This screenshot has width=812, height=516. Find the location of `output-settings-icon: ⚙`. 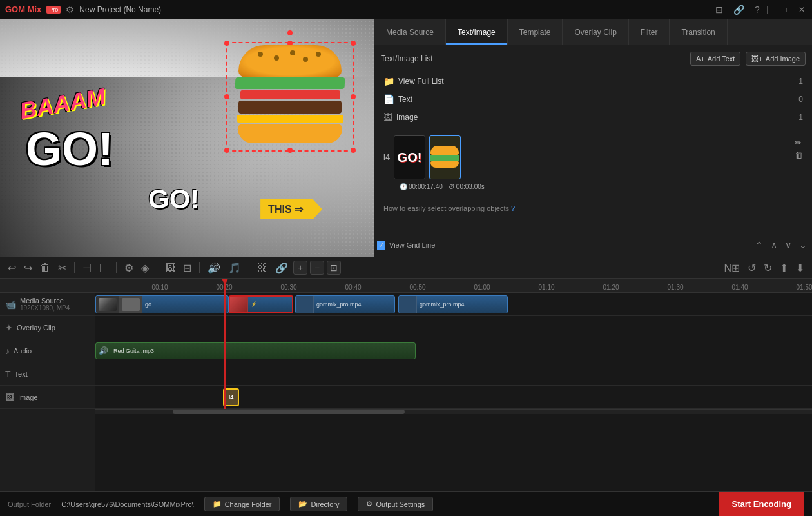

output-settings-icon: ⚙ is located at coordinates (369, 504).